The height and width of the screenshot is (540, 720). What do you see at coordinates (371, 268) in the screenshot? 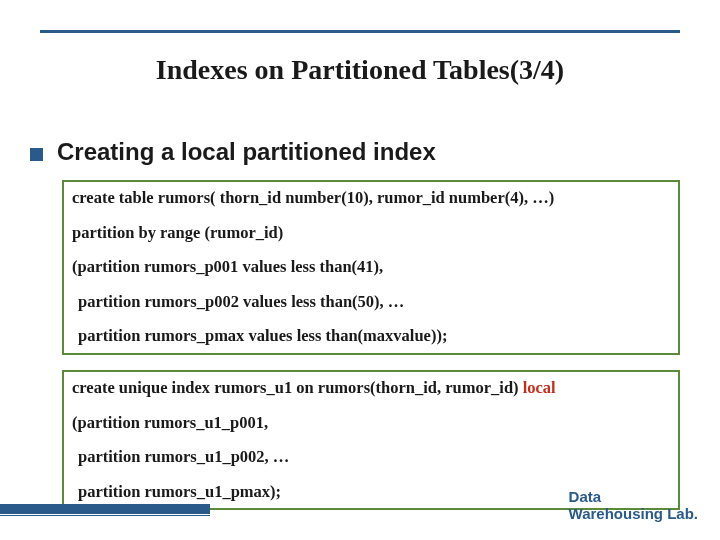
I see `code-line: (partition rumors_p001 values less than(…` at bounding box center [371, 268].